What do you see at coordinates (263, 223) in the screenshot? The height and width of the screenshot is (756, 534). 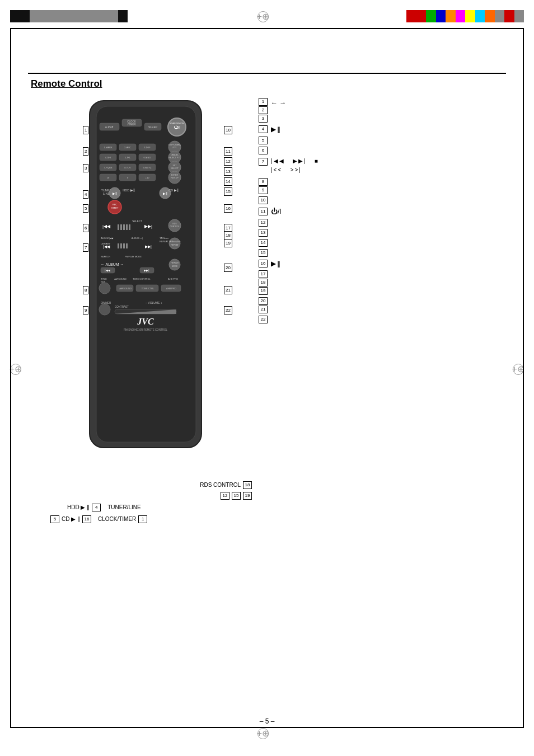 I see `desc-num-12: 12` at bounding box center [263, 223].